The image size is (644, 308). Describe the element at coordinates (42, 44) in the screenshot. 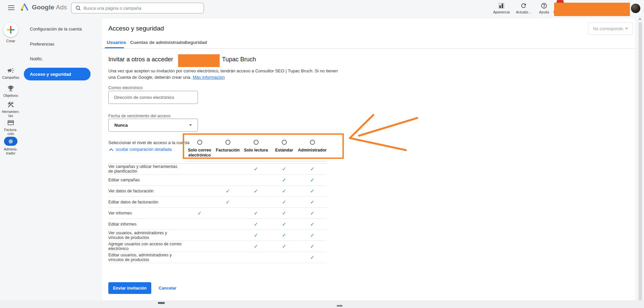

I see `sidebar-item-preferences: Preferencias` at that location.